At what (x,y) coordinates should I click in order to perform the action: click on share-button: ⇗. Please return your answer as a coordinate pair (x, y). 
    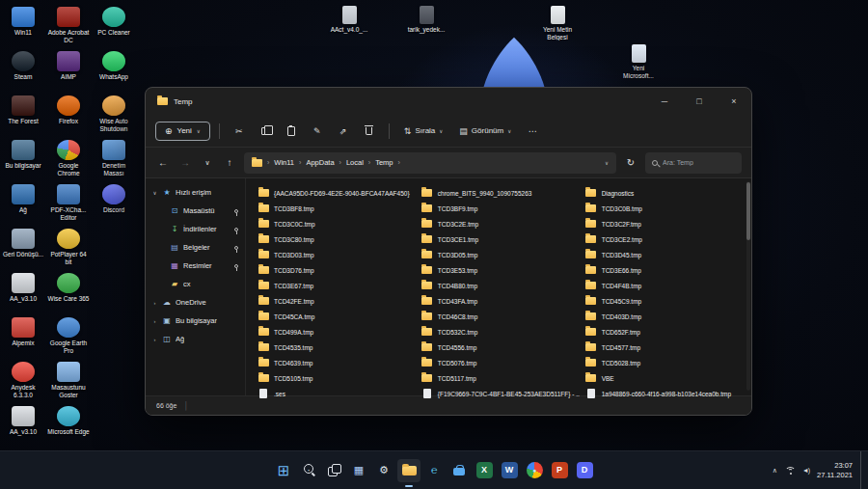
    Looking at the image, I should click on (343, 131).